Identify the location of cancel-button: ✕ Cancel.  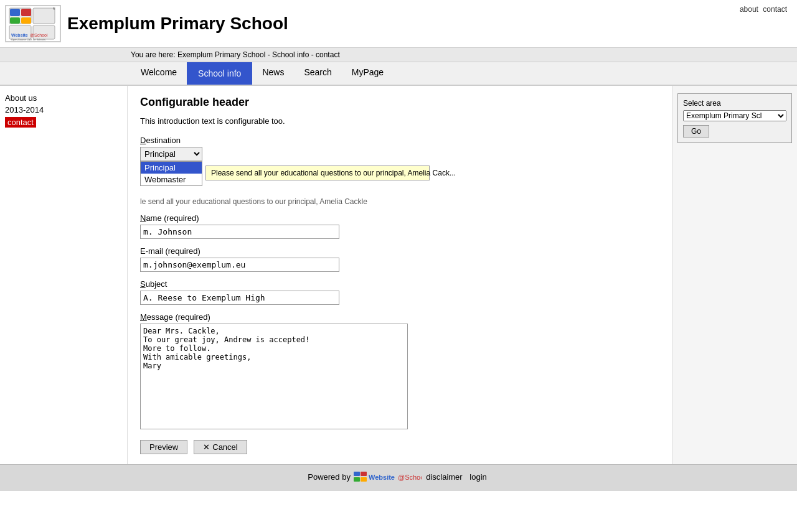
(220, 447).